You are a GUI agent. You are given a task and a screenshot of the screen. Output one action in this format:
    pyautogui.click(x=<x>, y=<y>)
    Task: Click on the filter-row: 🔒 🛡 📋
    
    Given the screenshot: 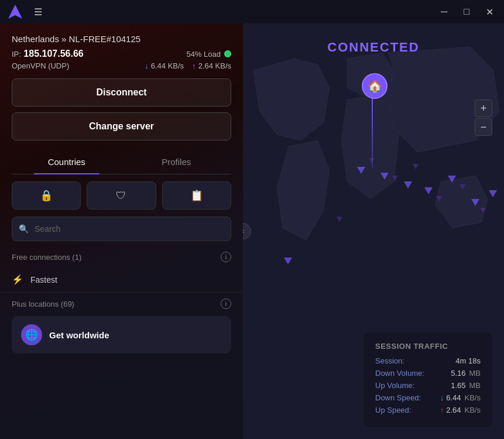 What is the action you would take?
    pyautogui.click(x=122, y=196)
    